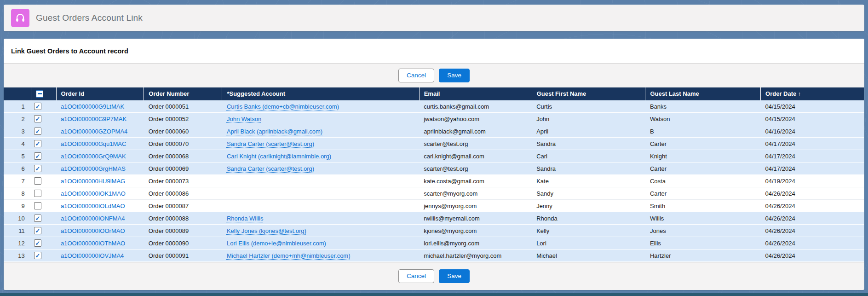  I want to click on suggested-account-link: April Black (aprilnblack@gmail.com), so click(275, 132).